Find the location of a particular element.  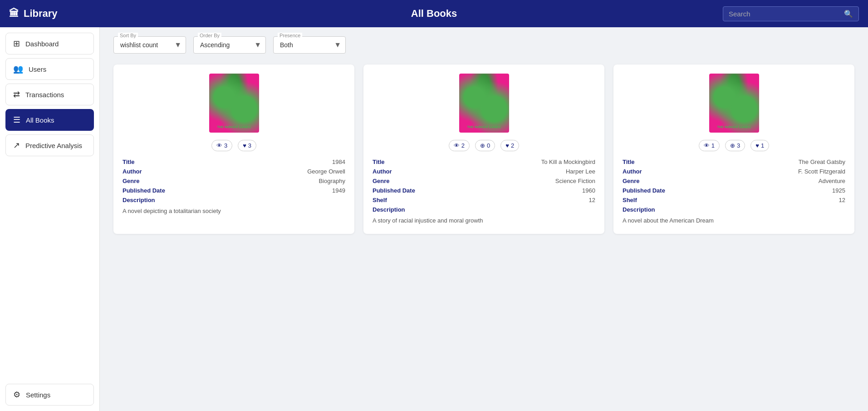

views-count: 2 is located at coordinates (463, 145).